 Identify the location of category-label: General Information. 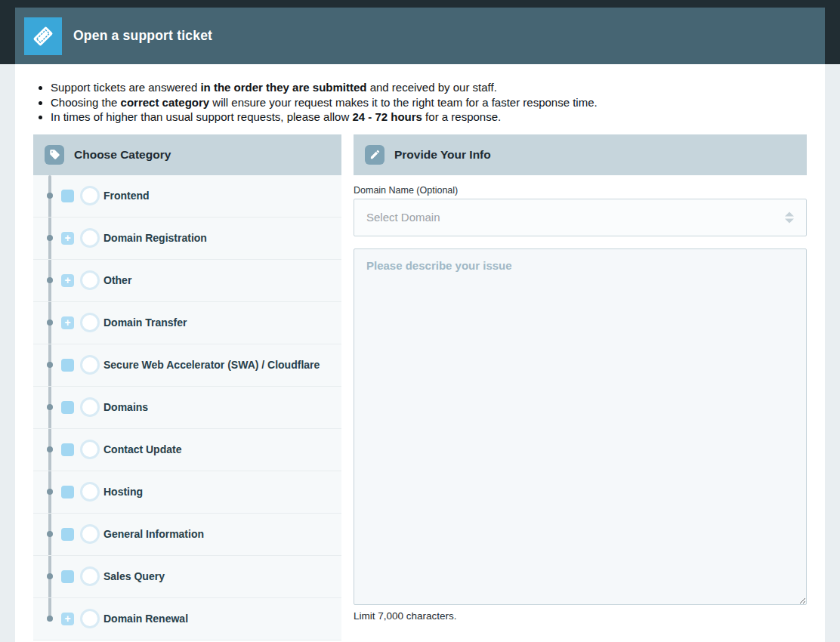
(154, 534).